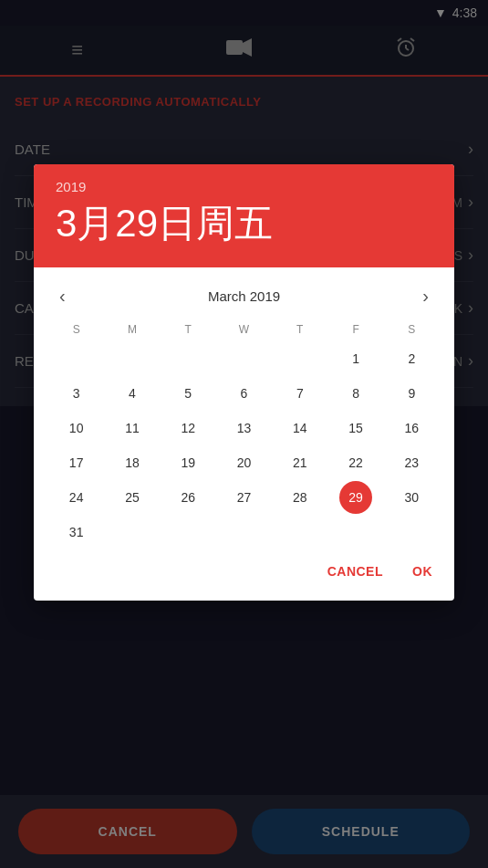 The width and height of the screenshot is (488, 868). Describe the element at coordinates (244, 296) in the screenshot. I see `month-label: March 2019` at that location.